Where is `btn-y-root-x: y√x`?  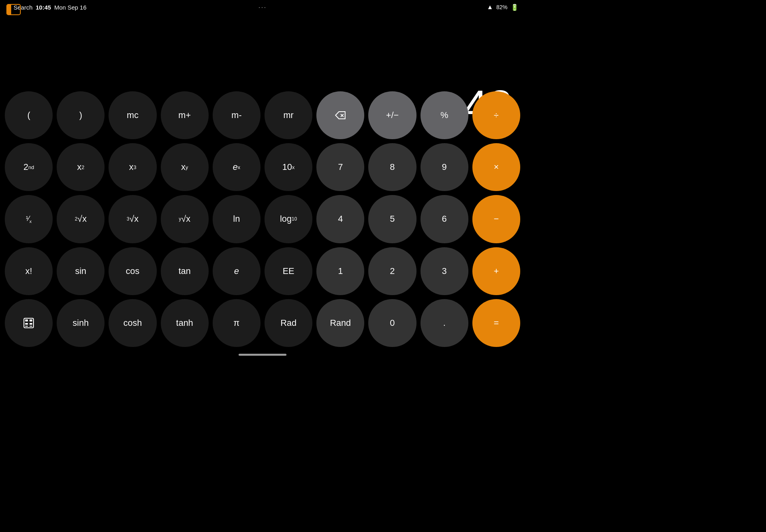
btn-y-root-x: y√x is located at coordinates (185, 219).